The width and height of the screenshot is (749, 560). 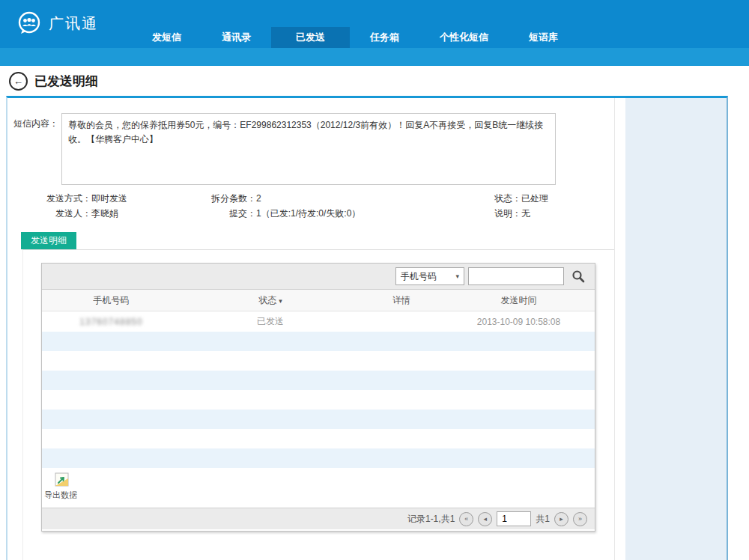 What do you see at coordinates (22, 404) in the screenshot?
I see `content-left-divider` at bounding box center [22, 404].